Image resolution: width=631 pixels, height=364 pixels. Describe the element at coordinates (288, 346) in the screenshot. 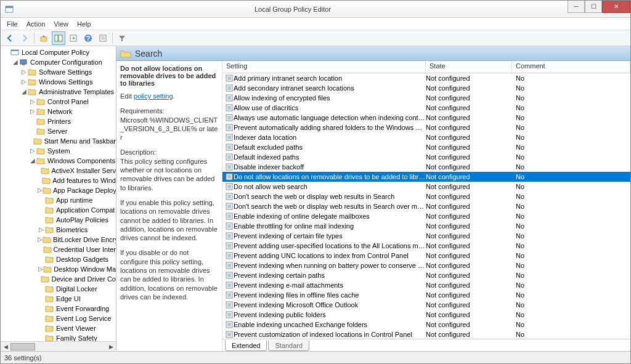

I see `tab-standard: Standard` at that location.